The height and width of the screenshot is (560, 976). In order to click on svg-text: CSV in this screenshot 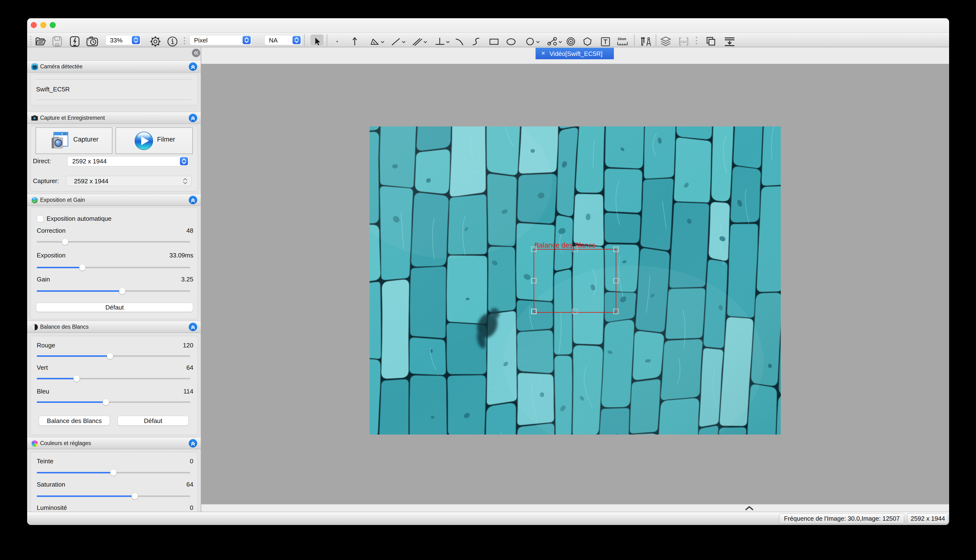, I will do `click(684, 42)`.